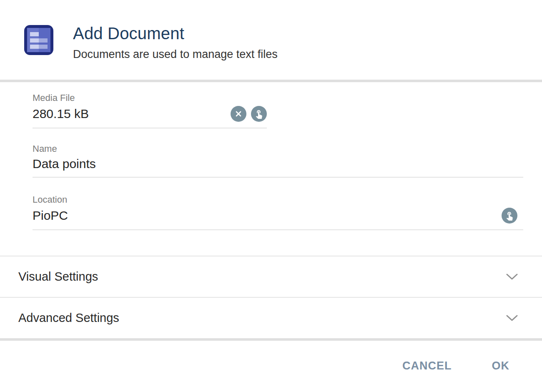  Describe the element at coordinates (278, 218) in the screenshot. I see `location-input-box` at that location.